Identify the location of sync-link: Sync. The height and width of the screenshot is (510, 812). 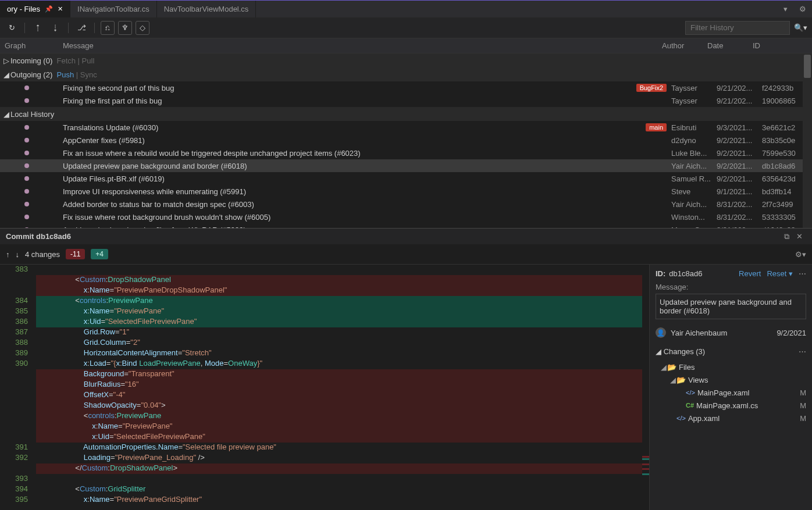
(88, 74).